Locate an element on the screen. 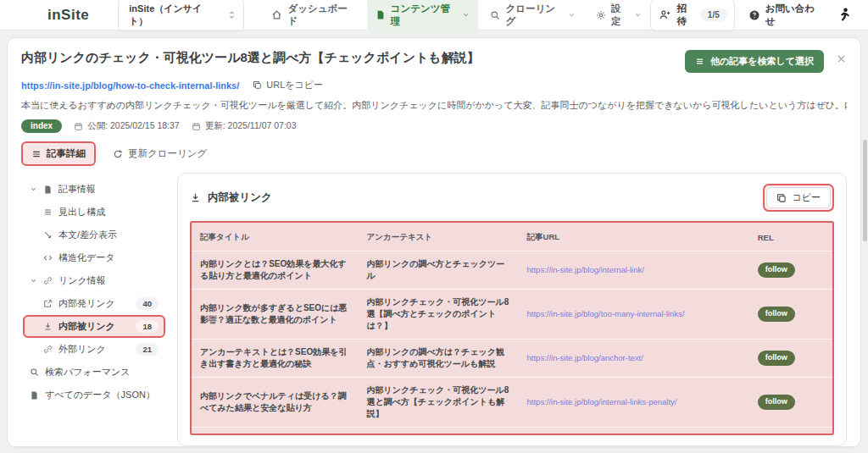 This screenshot has width=868, height=453. index-status-badge: index is located at coordinates (42, 126).